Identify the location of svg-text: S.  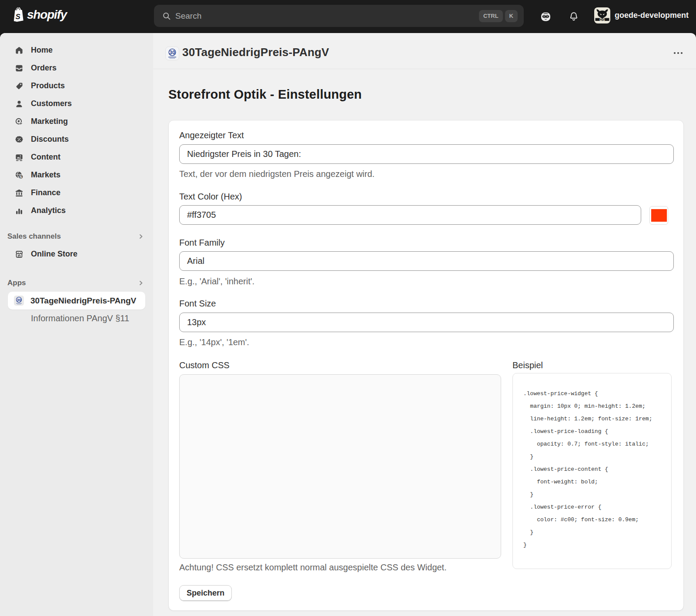
(18, 17).